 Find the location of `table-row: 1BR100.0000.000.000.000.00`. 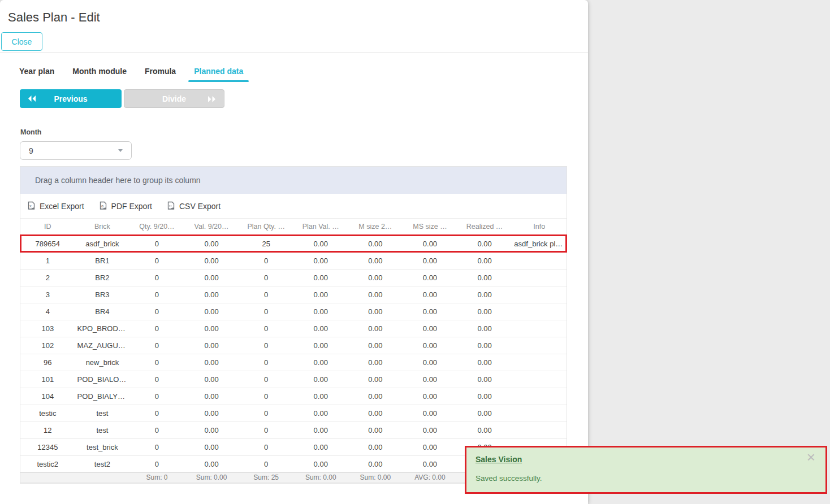

table-row: 1BR100.0000.000.000.000.00 is located at coordinates (293, 260).